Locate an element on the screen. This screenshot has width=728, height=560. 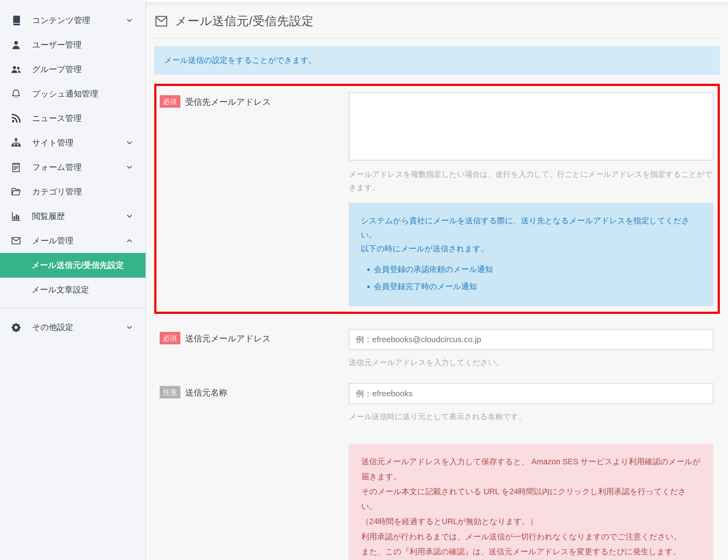
info-box-bullet: 会員登録完了時のメール通知 is located at coordinates (537, 287).